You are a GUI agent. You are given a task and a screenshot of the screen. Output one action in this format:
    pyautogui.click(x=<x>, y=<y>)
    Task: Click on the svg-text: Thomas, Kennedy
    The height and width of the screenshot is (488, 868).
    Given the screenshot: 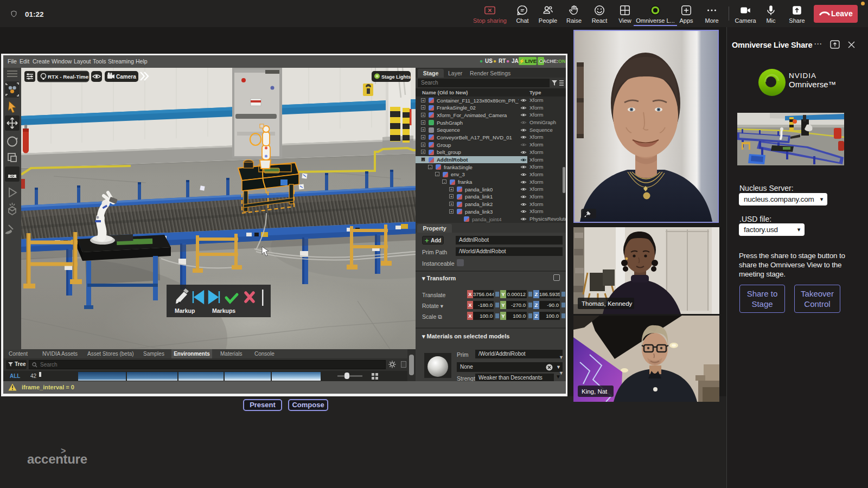 What is the action you would take?
    pyautogui.click(x=607, y=304)
    